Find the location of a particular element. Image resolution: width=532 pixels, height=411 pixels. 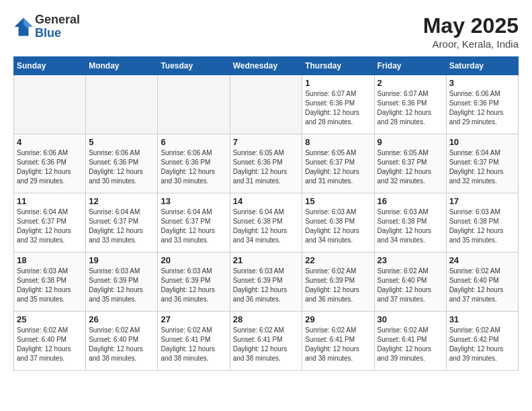

day-info: Sunrise: 6:04 AM Sunset: 6:38 PM Dayligh… is located at coordinates (266, 226).